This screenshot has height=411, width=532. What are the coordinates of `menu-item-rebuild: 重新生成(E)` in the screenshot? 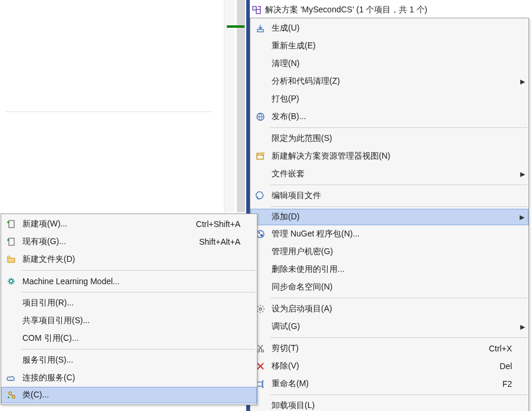 It's located at (389, 46).